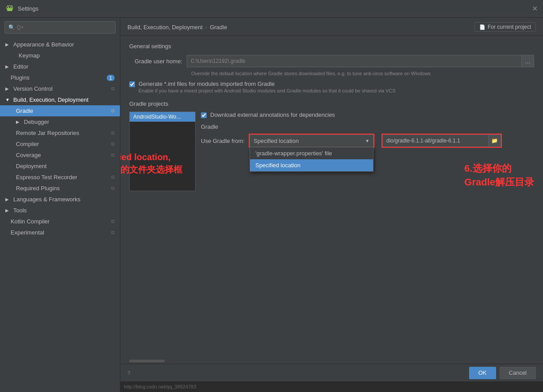 The width and height of the screenshot is (543, 392). What do you see at coordinates (28, 9) in the screenshot?
I see `window-title: Settings` at bounding box center [28, 9].